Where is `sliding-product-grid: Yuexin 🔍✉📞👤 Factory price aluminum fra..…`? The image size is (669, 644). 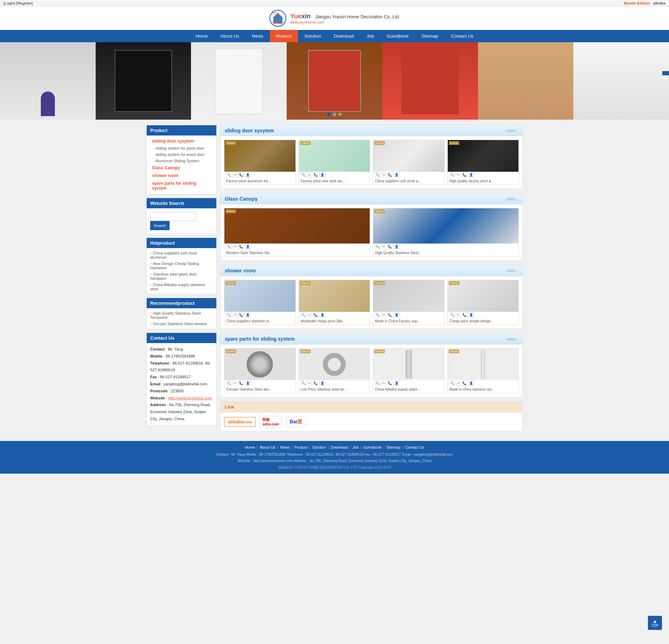 sliding-product-grid: Yuexin 🔍✉📞👤 Factory price aluminum fra..… is located at coordinates (371, 163).